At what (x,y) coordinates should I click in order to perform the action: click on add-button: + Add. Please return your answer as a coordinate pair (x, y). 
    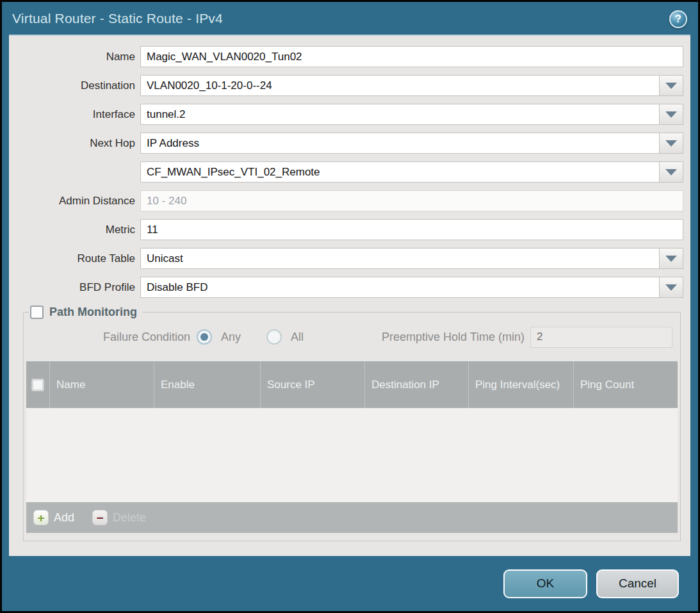
    Looking at the image, I should click on (54, 518).